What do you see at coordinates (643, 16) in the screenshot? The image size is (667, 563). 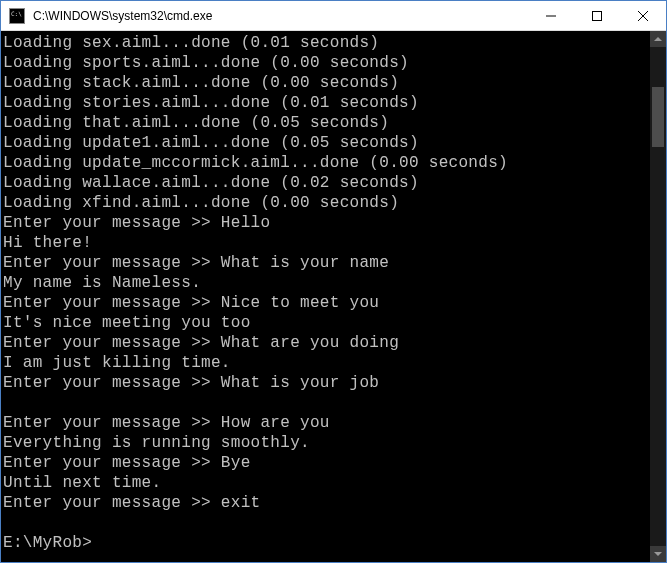 I see `close-icon` at bounding box center [643, 16].